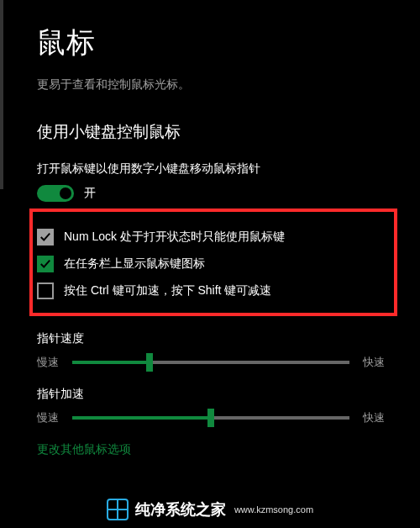  What do you see at coordinates (134, 264) in the screenshot?
I see `checkbox-label: 在任务栏上显示鼠标键图标` at bounding box center [134, 264].